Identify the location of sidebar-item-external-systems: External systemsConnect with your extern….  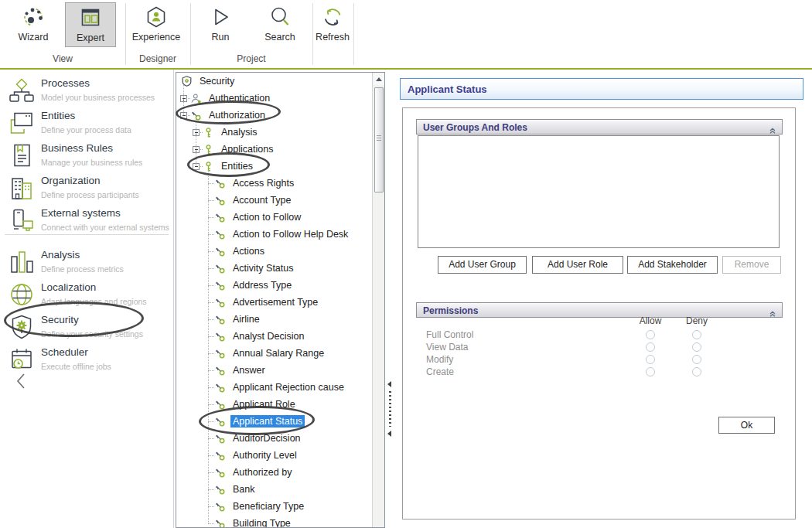
(87, 220).